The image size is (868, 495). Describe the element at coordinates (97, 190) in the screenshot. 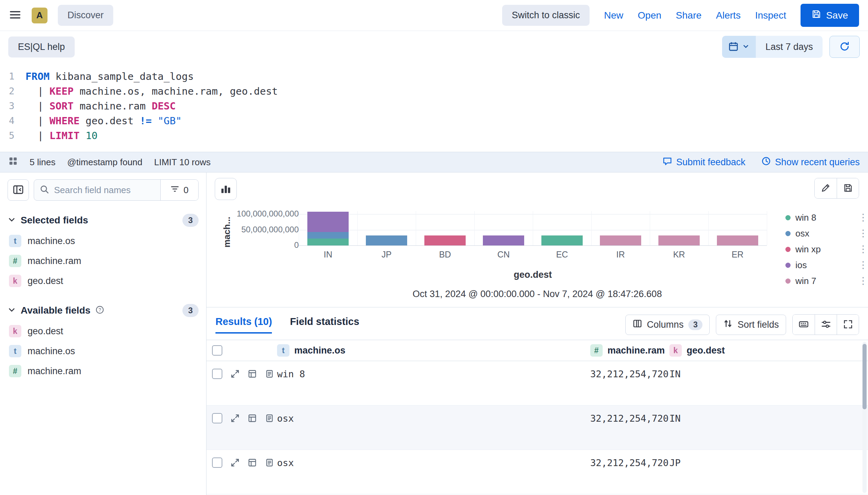

I see `field-search` at that location.